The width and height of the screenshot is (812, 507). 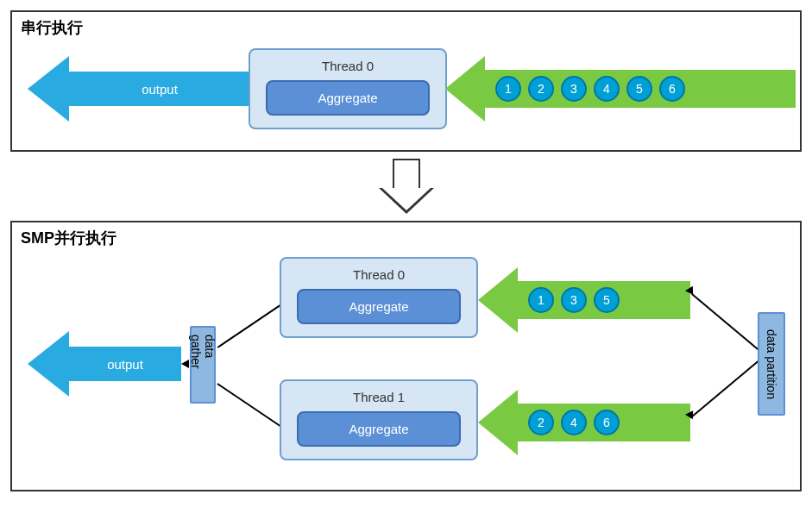 I want to click on data-partition-box: data partition, so click(x=771, y=364).